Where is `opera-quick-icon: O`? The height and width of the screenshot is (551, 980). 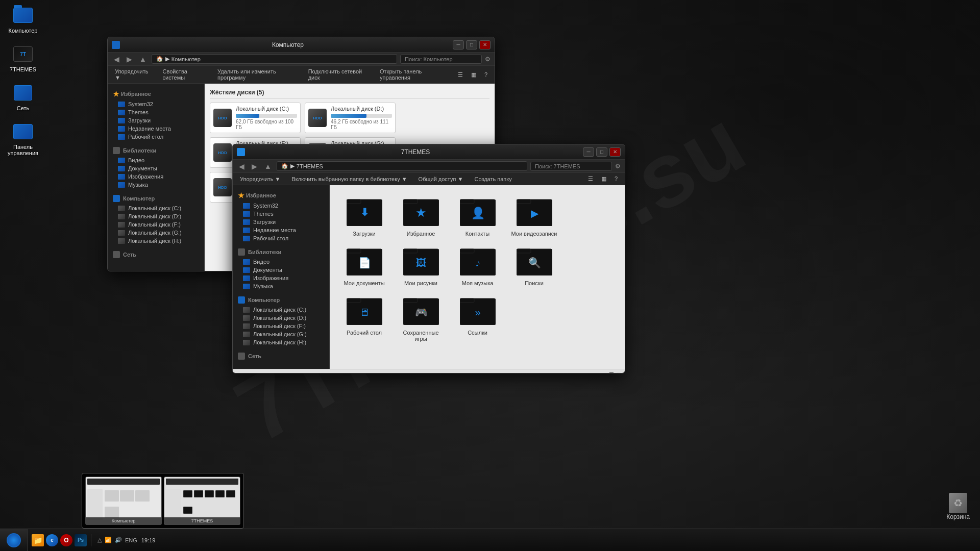
opera-quick-icon: O is located at coordinates (66, 540).